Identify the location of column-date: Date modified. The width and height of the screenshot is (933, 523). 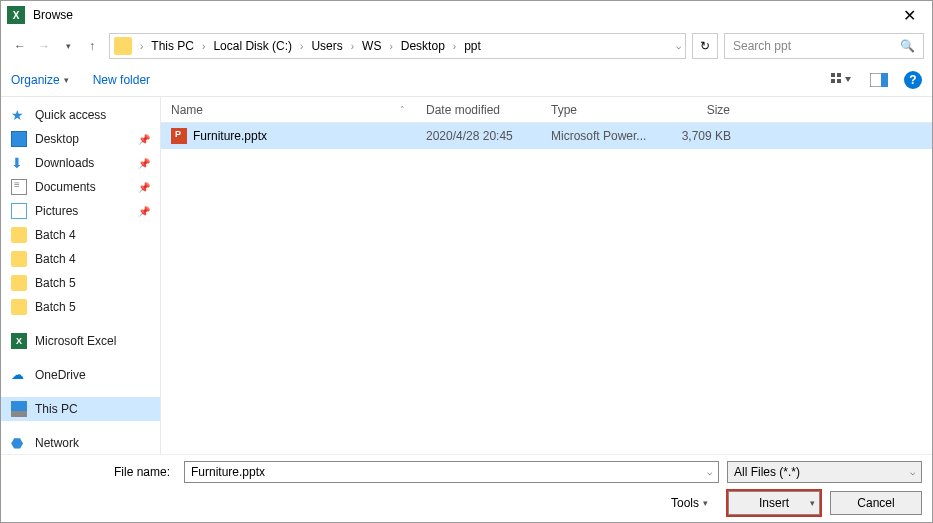
(478, 110).